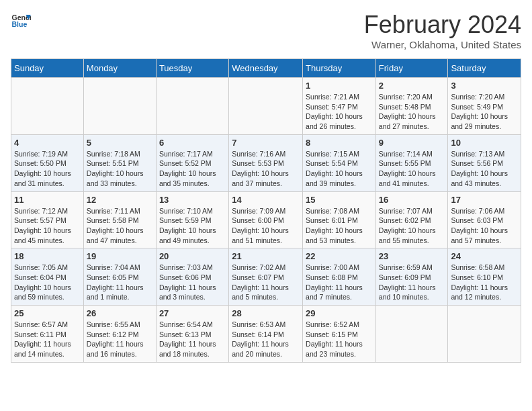 This screenshot has height=411, width=532. Describe the element at coordinates (266, 31) in the screenshot. I see `page-header: General Blue February 2024 Warner, Oklah…` at that location.